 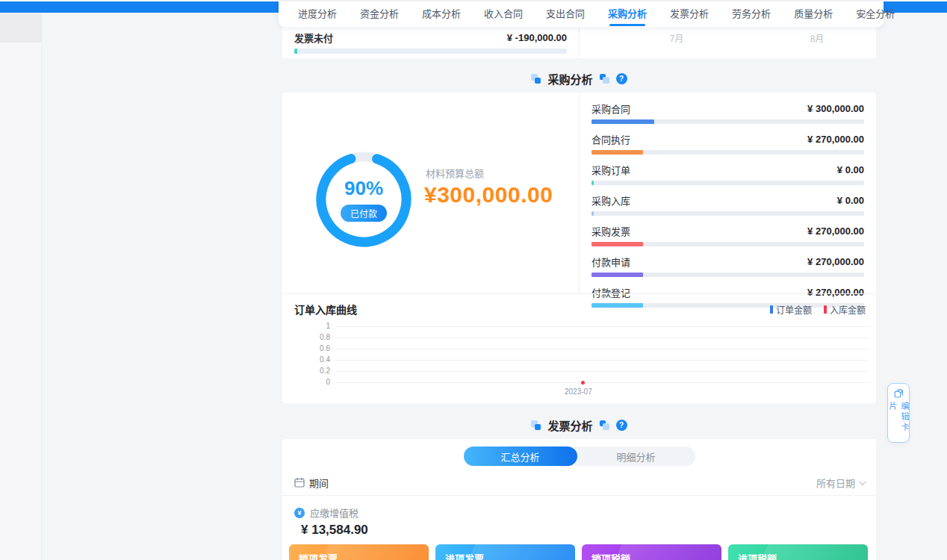 I want to click on edit-cards-icon, so click(x=899, y=393).